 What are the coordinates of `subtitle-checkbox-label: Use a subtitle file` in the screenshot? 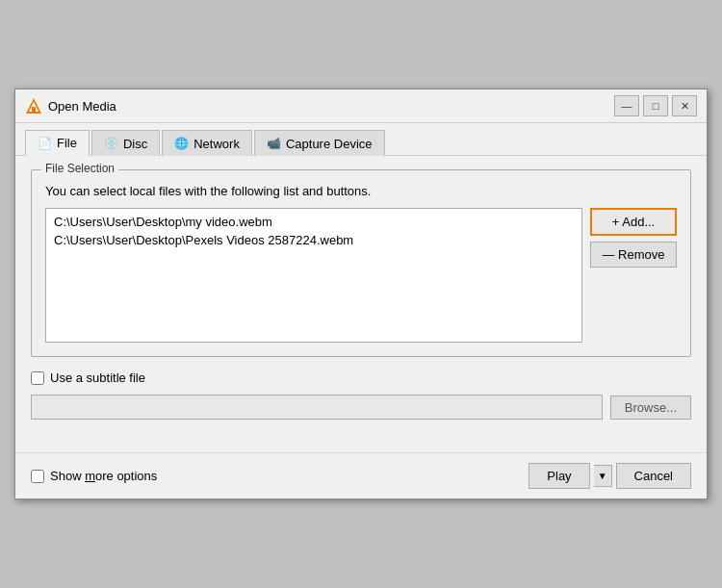 It's located at (89, 377).